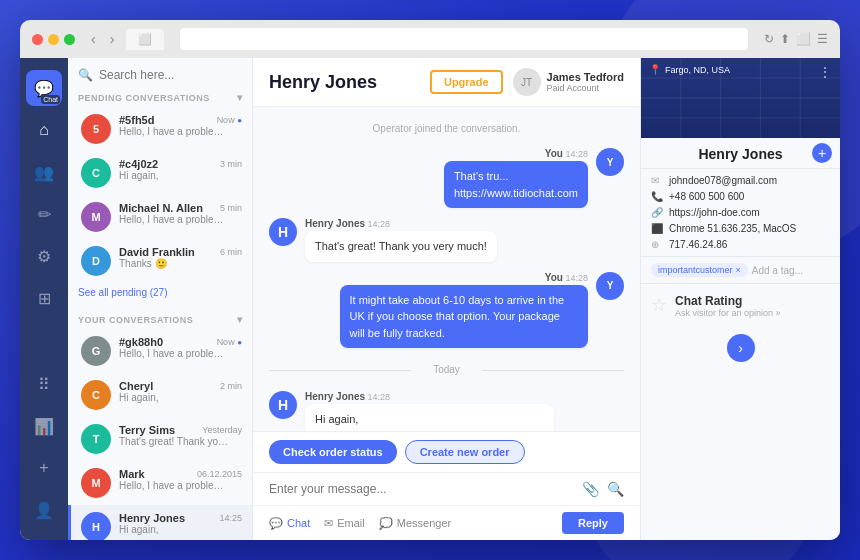  Describe the element at coordinates (44, 468) in the screenshot. I see `sidebar-item-add: +` at that location.